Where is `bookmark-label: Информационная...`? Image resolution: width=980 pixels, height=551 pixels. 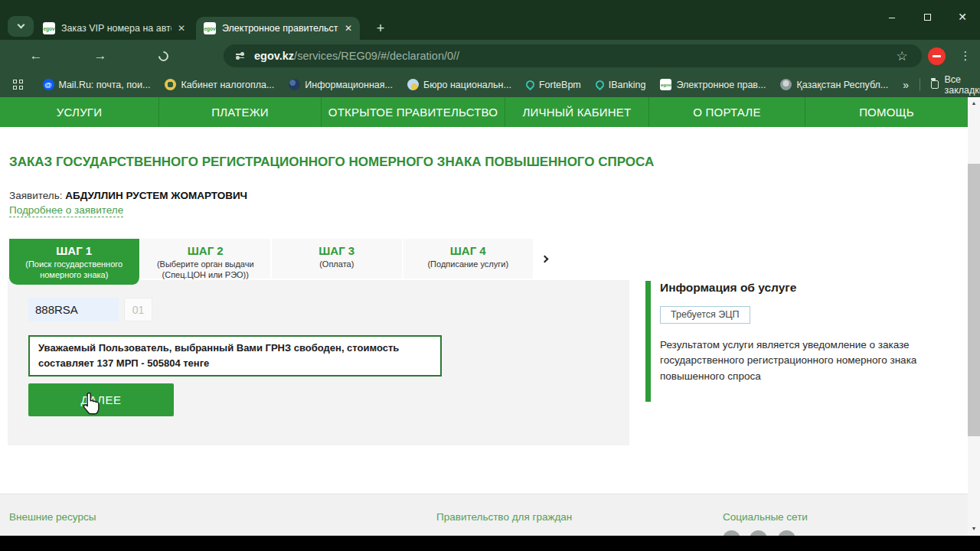
bookmark-label: Информационная... is located at coordinates (349, 85).